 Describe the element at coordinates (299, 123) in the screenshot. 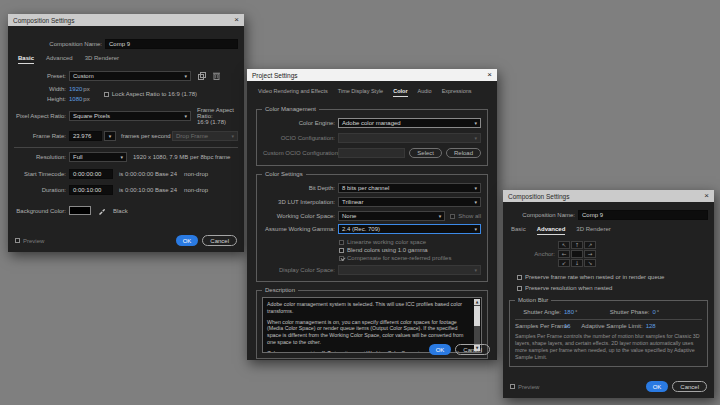

I see `color-engine-label: Color Engine:` at that location.